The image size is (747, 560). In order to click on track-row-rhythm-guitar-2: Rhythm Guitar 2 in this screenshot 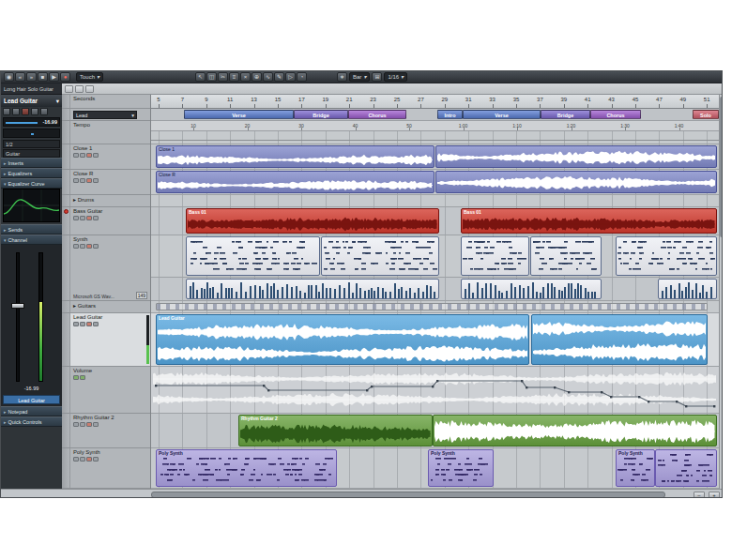, I will do `click(107, 431)`.